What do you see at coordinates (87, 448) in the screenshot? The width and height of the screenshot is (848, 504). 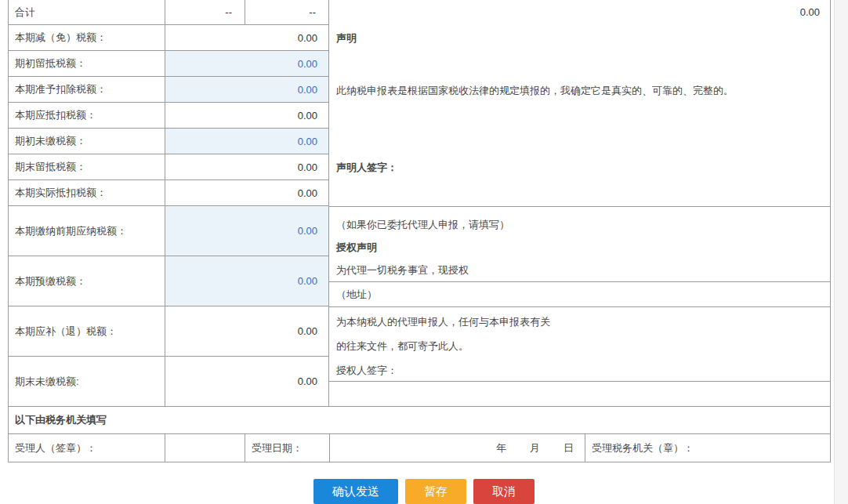 I see `receiver-label: 受理人（签章）：` at bounding box center [87, 448].